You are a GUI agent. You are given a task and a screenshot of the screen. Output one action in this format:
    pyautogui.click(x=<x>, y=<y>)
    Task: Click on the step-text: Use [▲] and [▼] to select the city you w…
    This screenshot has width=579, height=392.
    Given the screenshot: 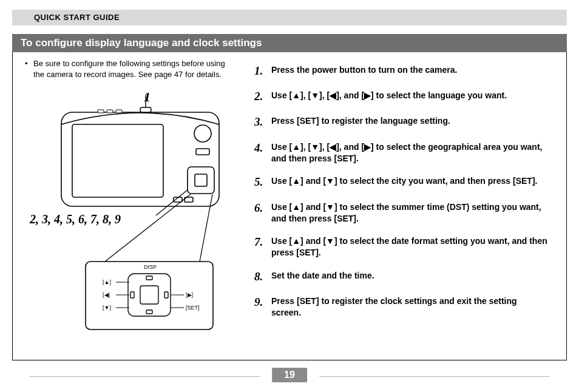 What is the action you would take?
    pyautogui.click(x=404, y=182)
    